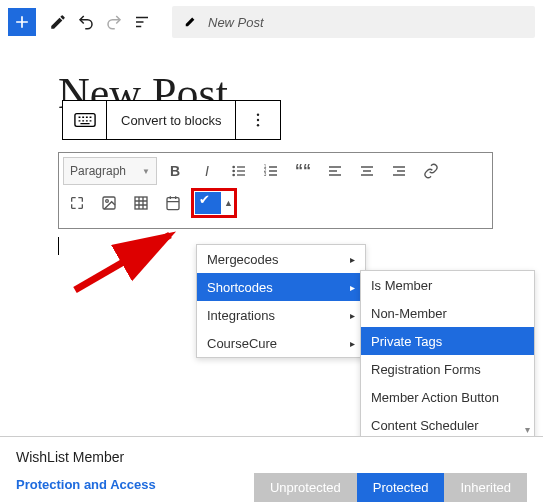 Image resolution: width=543 pixels, height=502 pixels. What do you see at coordinates (110, 171) in the screenshot?
I see `paragraph-select: Paragraph` at bounding box center [110, 171].